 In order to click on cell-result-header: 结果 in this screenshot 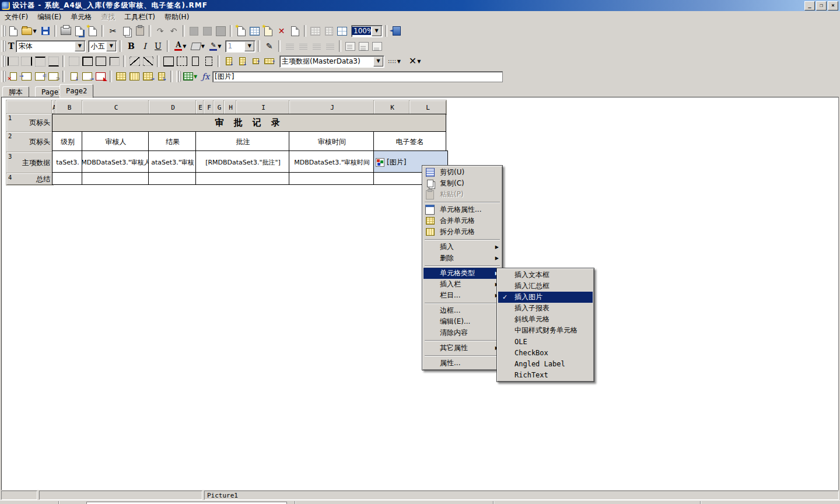, I will do `click(173, 142)`.